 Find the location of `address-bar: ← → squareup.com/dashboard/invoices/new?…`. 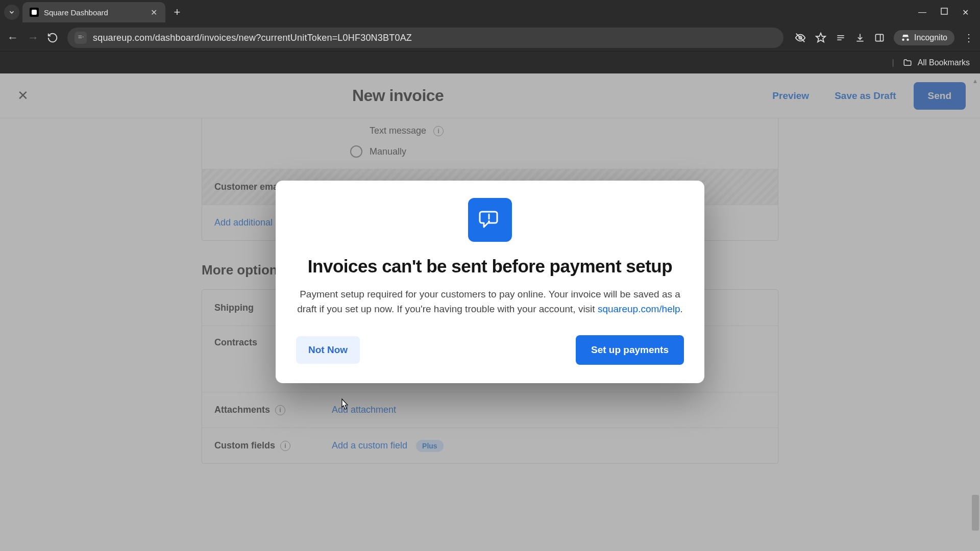

address-bar: ← → squareup.com/dashboard/invoices/new?… is located at coordinates (490, 38).